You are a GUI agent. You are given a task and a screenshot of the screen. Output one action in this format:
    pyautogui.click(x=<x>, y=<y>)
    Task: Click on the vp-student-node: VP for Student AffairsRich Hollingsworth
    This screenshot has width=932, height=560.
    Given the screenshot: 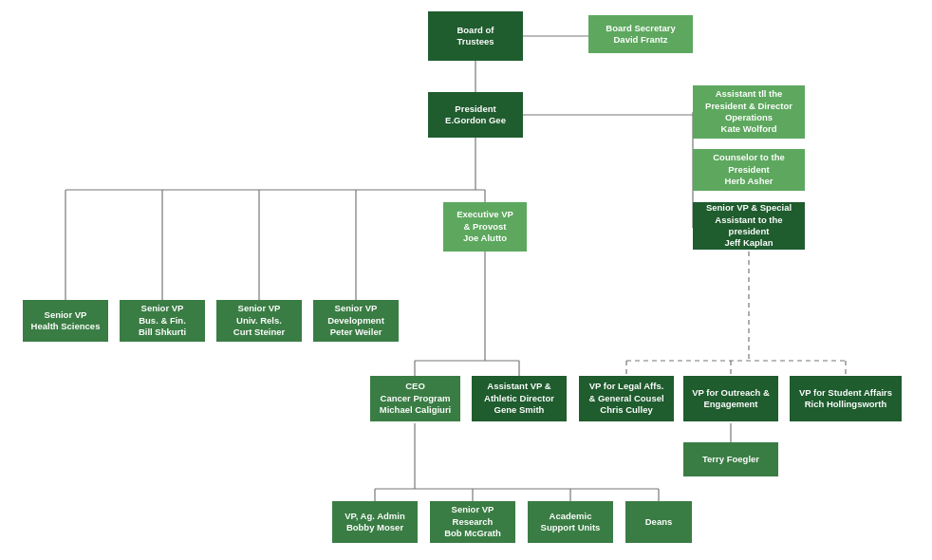 What is the action you would take?
    pyautogui.click(x=846, y=399)
    